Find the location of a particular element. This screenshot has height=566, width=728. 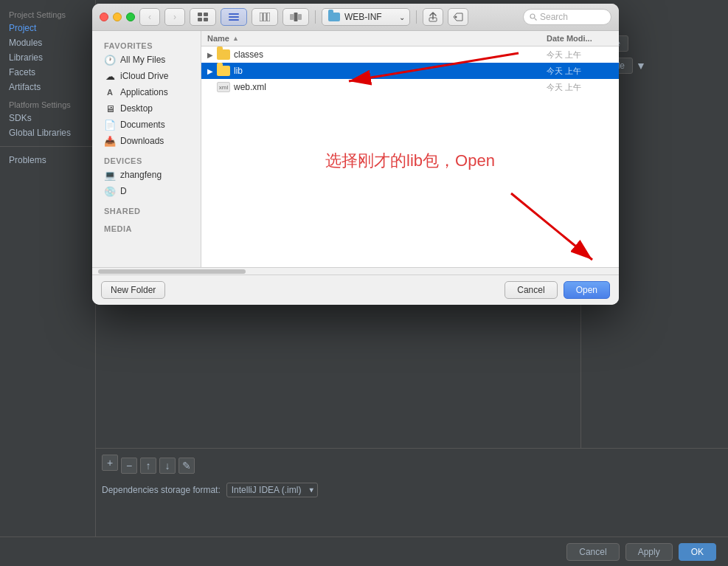

sidebar-item-desktop: 🖥 Desktop is located at coordinates (146, 108).